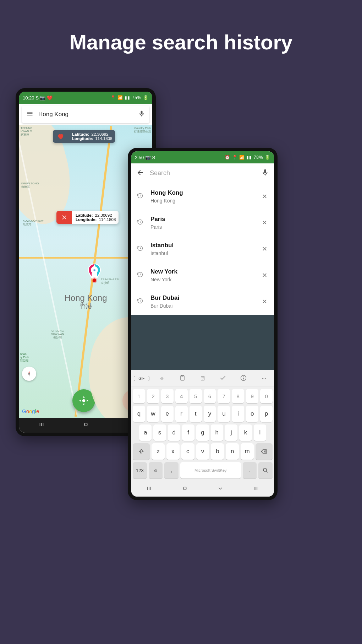  What do you see at coordinates (203, 249) in the screenshot?
I see `history-item: Istanbul Istanbul ✕` at bounding box center [203, 249].